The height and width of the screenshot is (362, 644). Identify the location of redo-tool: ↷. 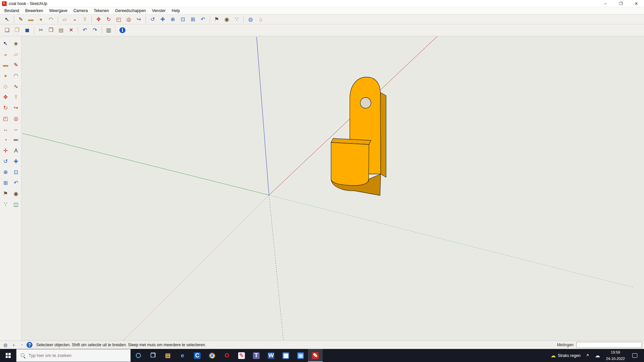
(95, 30).